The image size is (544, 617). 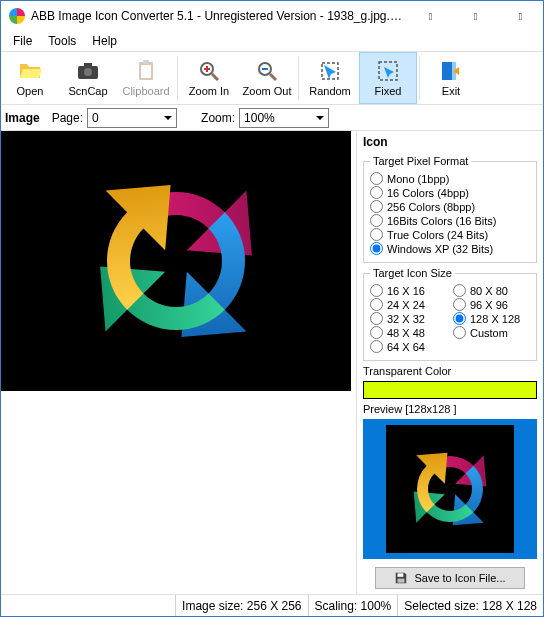 I want to click on radio-16colors: 16 Colors (4bpp), so click(x=450, y=192).